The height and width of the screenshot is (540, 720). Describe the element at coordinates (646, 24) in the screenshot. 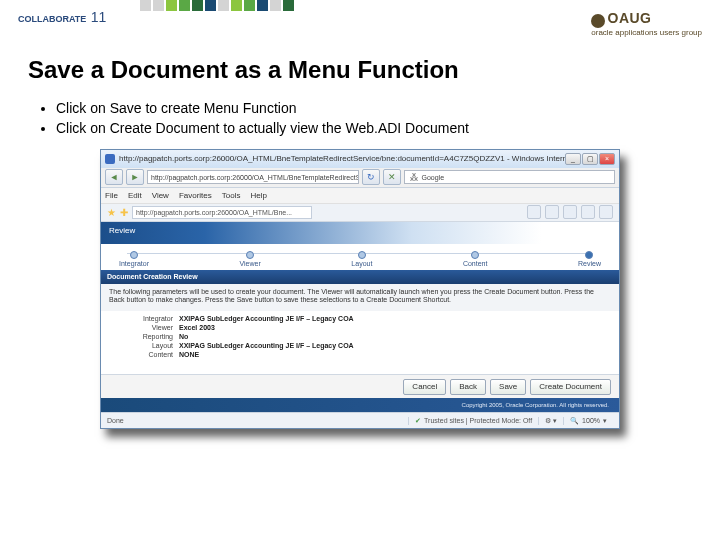

I see `oaug-logo: OAUG oracle applications users group` at that location.